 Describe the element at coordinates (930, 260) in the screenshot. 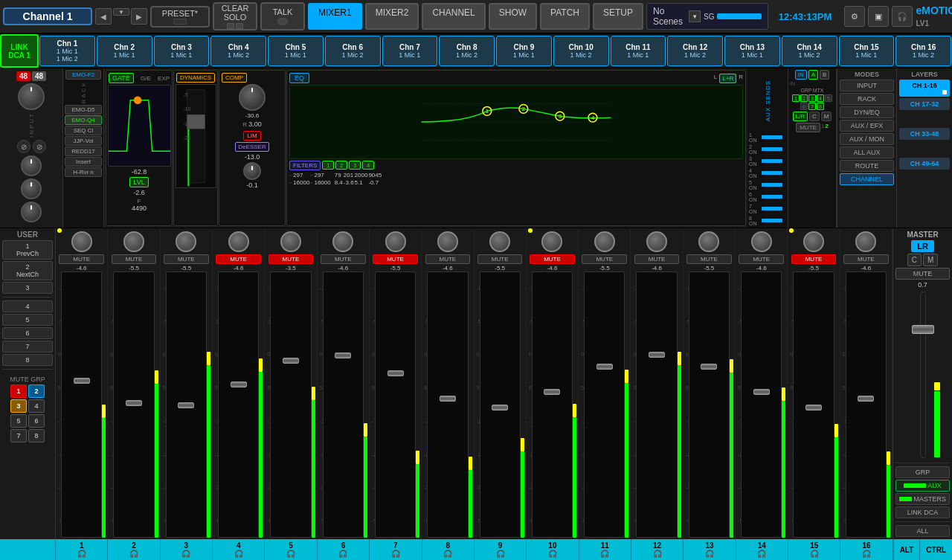

I see `m-master-btn: M` at that location.